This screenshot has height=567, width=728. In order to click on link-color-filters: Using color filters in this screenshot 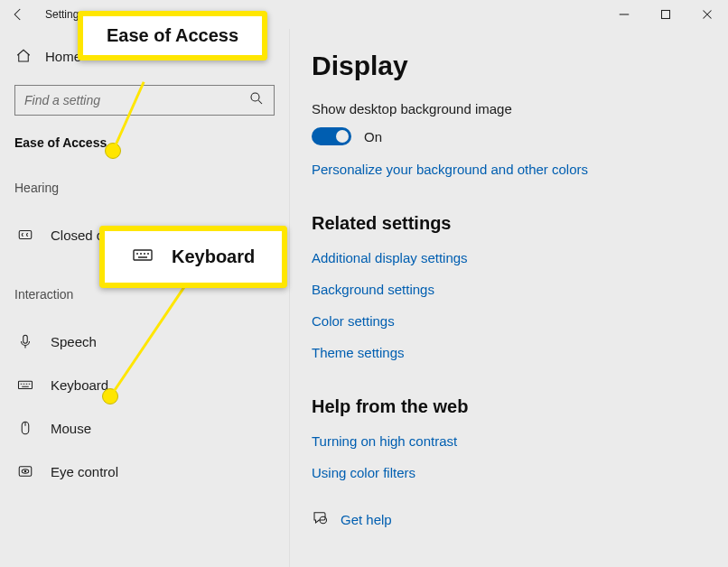, I will do `click(509, 473)`.